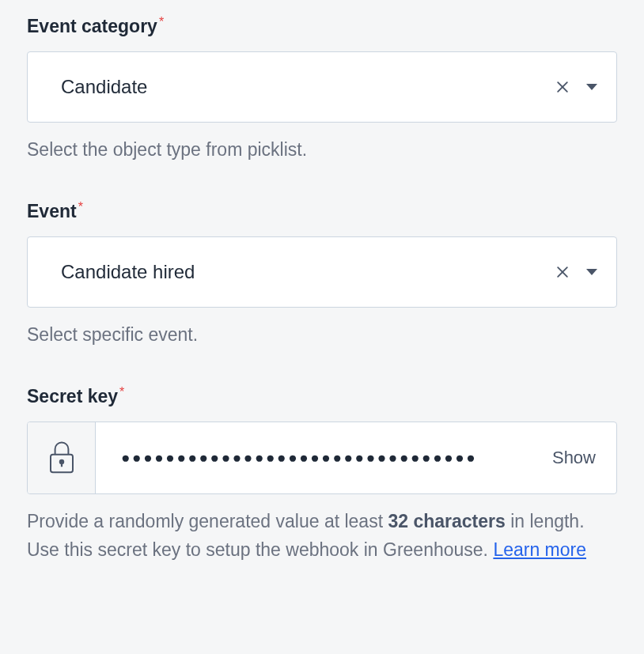 The image size is (644, 654). I want to click on show-button: Show, so click(574, 458).